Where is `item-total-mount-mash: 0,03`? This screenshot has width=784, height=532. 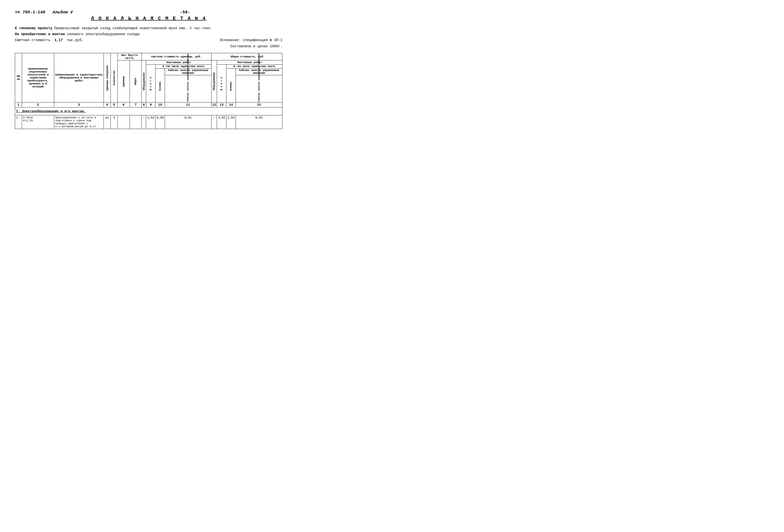 item-total-mount-mash: 0,03 is located at coordinates (259, 122).